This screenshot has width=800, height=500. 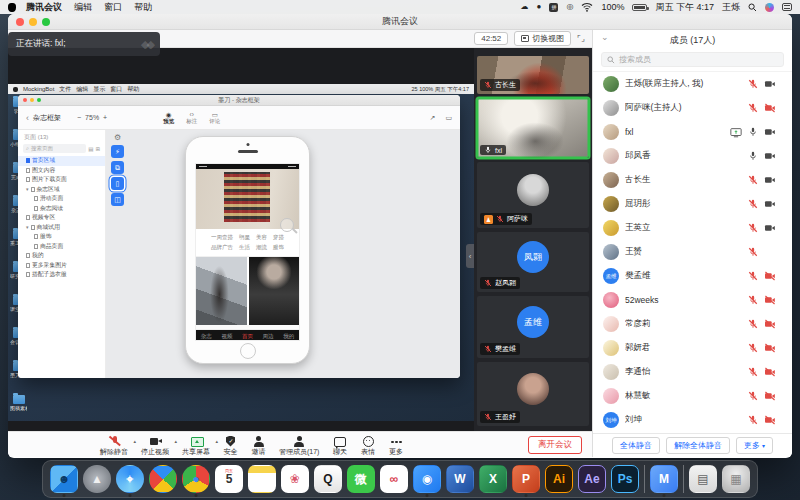 I want to click on member-row: 刘坤 刘坤, so click(x=692, y=420).